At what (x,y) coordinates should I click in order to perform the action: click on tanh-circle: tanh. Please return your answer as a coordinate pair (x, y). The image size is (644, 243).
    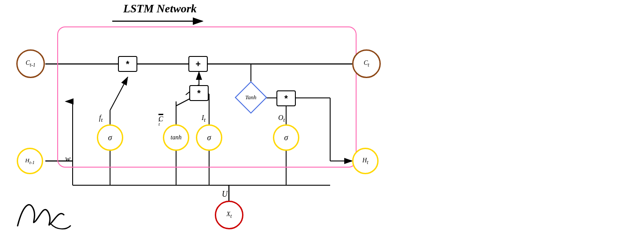
    Looking at the image, I should click on (176, 138).